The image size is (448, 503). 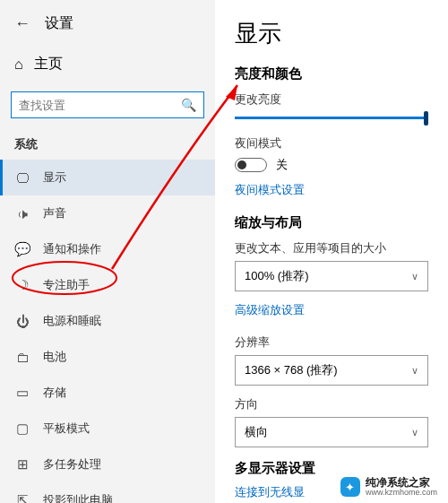 What do you see at coordinates (122, 393) in the screenshot?
I see `nav-label: 存储` at bounding box center [122, 393].